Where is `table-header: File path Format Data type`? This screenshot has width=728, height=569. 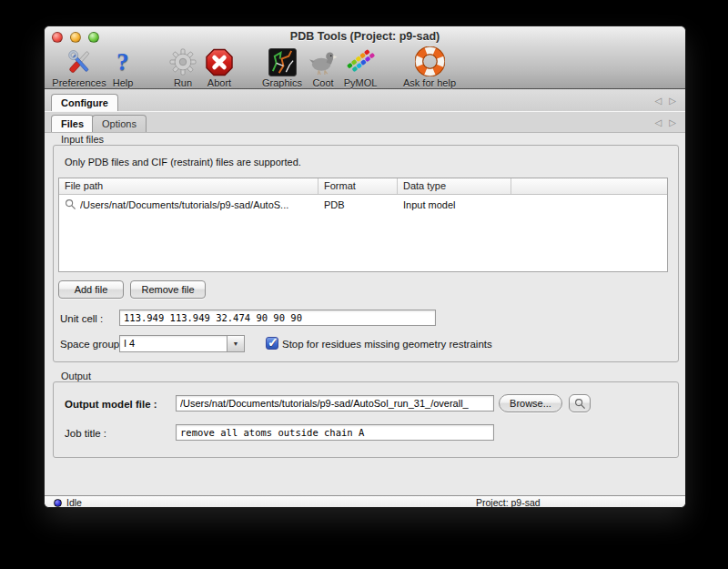
table-header: File path Format Data type is located at coordinates (363, 187).